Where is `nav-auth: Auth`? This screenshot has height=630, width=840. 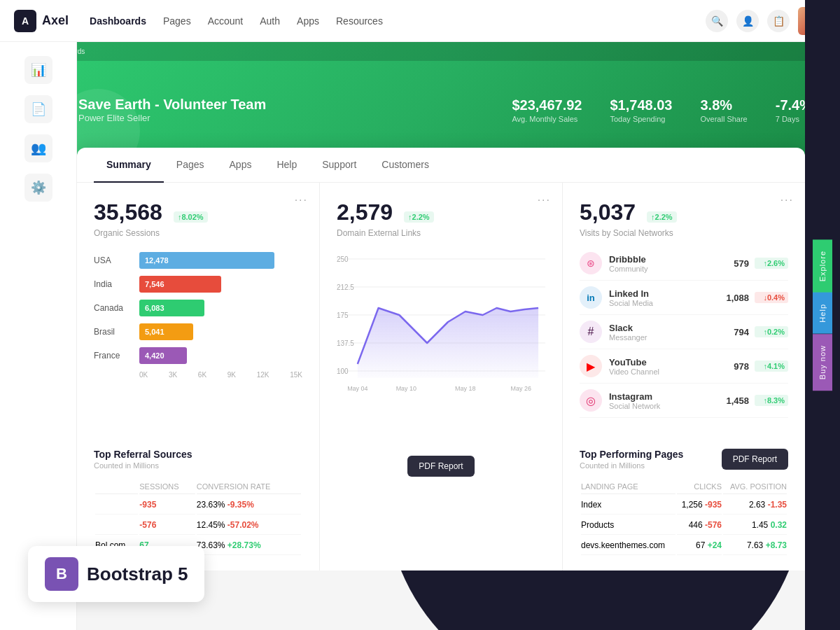 nav-auth: Auth is located at coordinates (270, 21).